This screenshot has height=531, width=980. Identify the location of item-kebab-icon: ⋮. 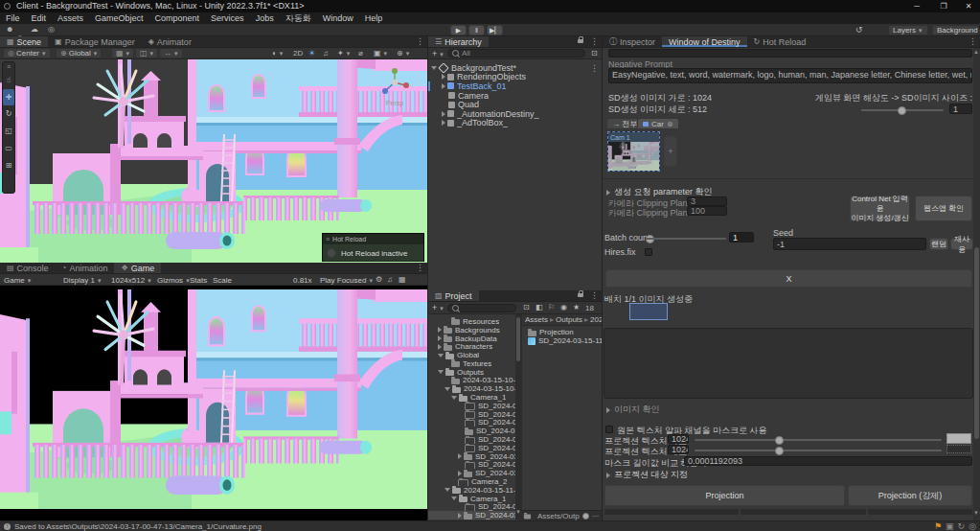
(594, 68).